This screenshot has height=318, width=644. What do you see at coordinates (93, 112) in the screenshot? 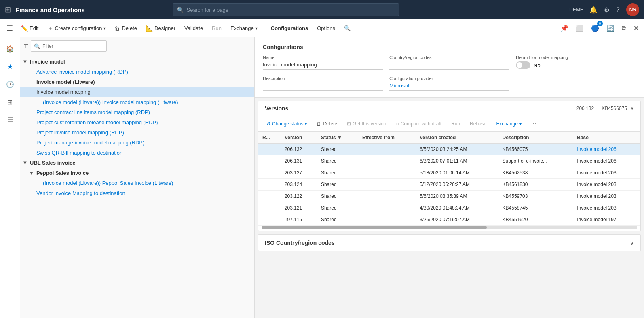
I see `tree-item-label: Project contract line items model mappin…` at bounding box center [93, 112].